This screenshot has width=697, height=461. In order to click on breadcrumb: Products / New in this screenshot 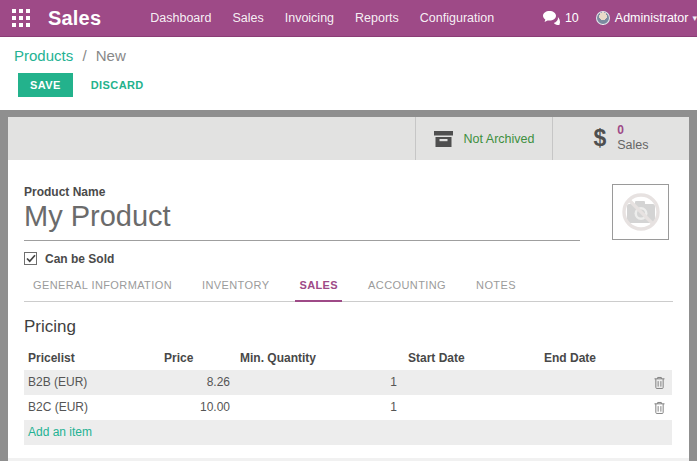, I will do `click(356, 56)`.